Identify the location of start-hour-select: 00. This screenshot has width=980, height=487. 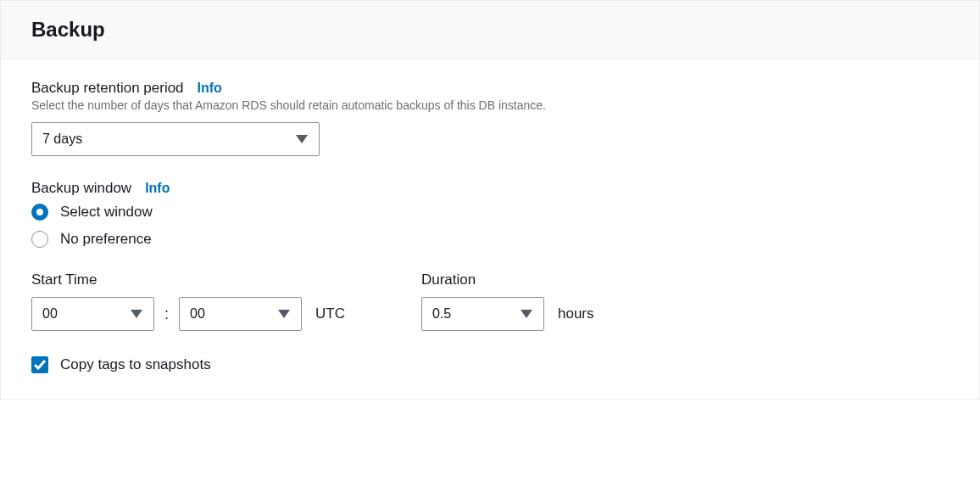
(93, 314).